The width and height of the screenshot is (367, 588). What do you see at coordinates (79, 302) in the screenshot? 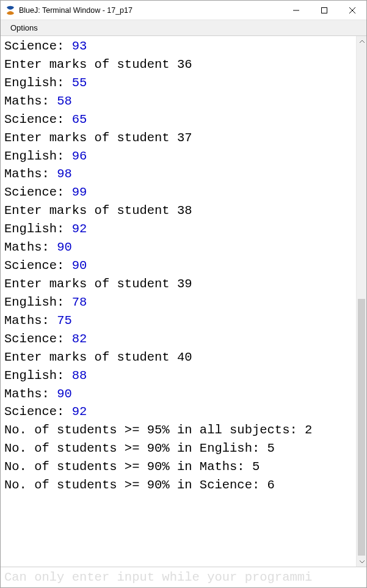
I see `terminal-user-input: 78` at bounding box center [79, 302].